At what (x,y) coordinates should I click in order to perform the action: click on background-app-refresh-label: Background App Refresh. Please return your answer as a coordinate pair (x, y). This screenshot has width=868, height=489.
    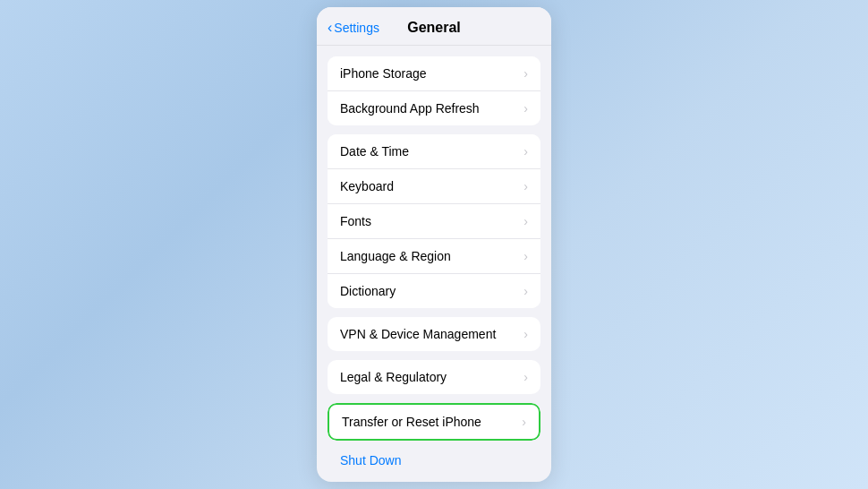
    Looking at the image, I should click on (410, 108).